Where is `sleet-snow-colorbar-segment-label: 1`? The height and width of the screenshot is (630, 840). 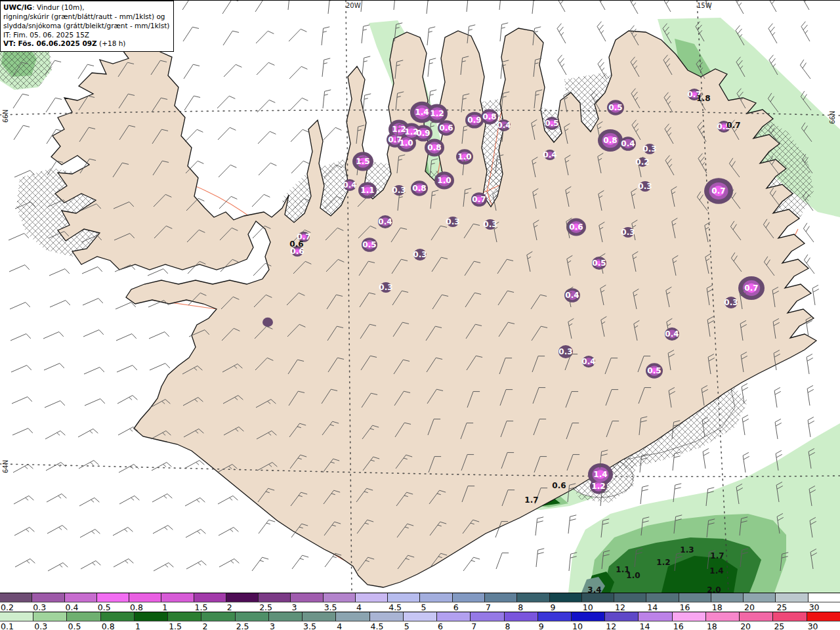 sleet-snow-colorbar-segment-label: 1 is located at coordinates (165, 608).